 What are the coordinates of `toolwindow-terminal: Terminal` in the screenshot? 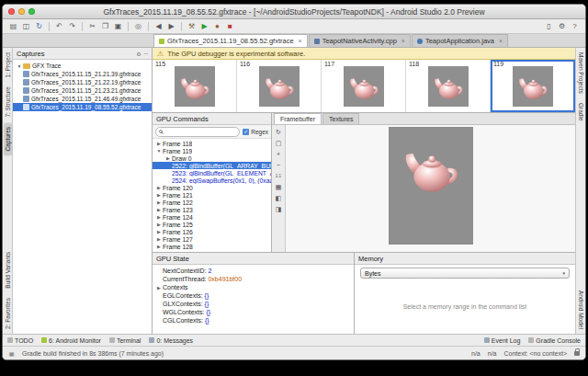 It's located at (125, 340).